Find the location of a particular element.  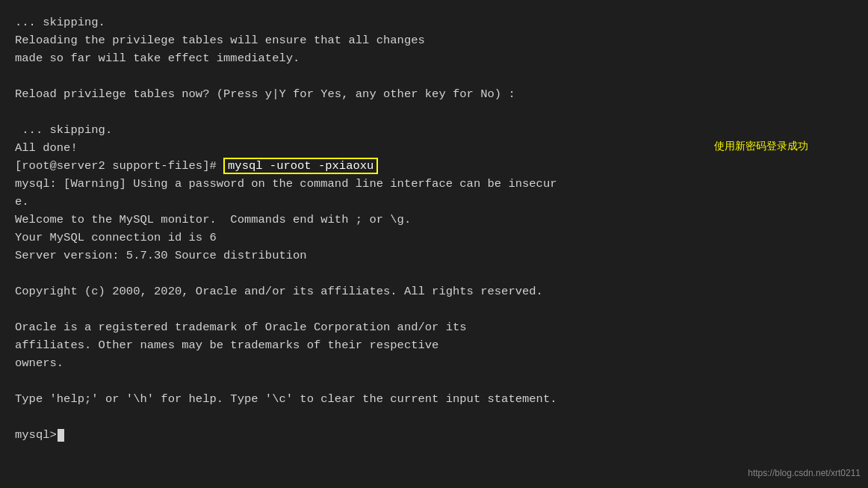

terminal-line-18: Oracle is a registered trademark of Orac… is located at coordinates (434, 327).